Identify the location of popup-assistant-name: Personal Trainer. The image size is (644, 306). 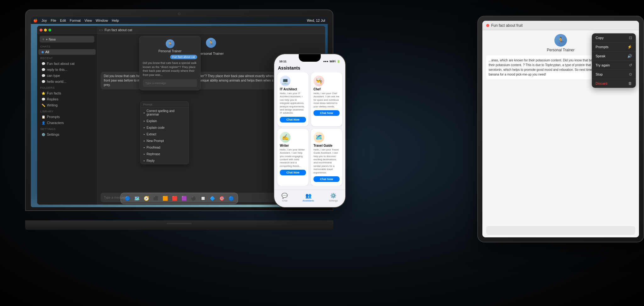
(170, 51).